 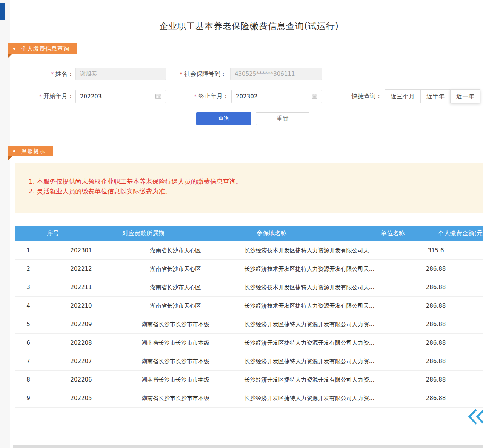 What do you see at coordinates (249, 269) in the screenshot?
I see `table-row: 2 202212 湖南省长沙市天心区 长沙经济技术开发区捷特人力资源开发有限公司…` at bounding box center [249, 269].